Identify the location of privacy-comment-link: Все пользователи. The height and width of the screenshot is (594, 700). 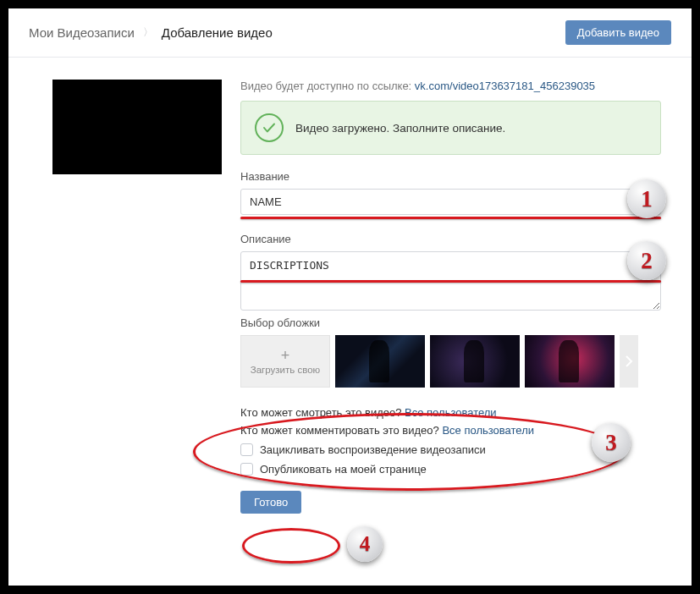
(488, 430).